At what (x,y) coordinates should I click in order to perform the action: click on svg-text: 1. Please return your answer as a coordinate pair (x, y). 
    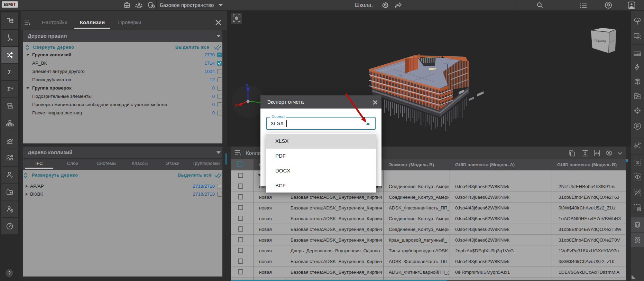
    Looking at the image, I should click on (636, 144).